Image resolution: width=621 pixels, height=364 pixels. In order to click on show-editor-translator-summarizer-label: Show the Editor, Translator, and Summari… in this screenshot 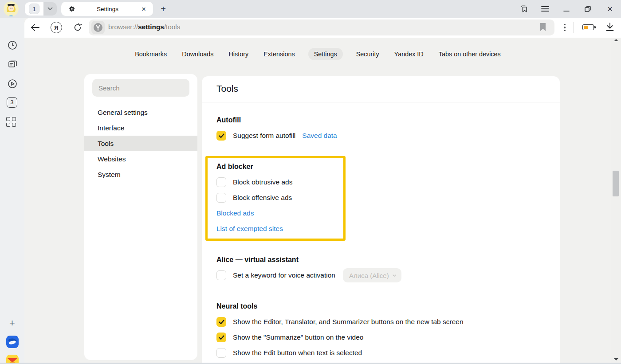, I will do `click(348, 322)`.